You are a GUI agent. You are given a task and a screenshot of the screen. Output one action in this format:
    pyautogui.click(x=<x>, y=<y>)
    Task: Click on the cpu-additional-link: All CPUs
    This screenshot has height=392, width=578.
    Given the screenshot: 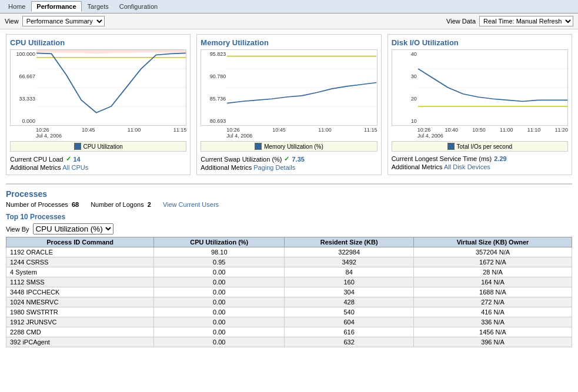 What is the action you would take?
    pyautogui.click(x=75, y=167)
    